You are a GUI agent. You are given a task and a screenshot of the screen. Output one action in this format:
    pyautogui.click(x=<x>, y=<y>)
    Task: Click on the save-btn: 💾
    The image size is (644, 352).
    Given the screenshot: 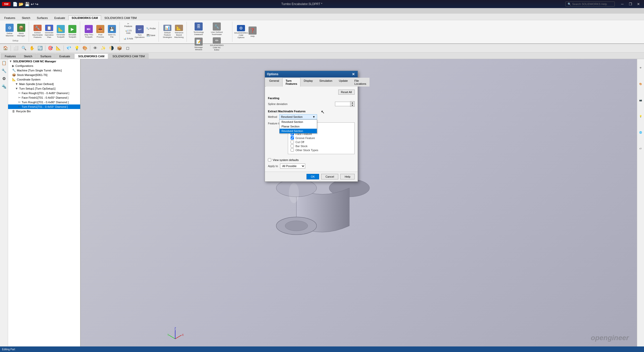 What is the action you would take?
    pyautogui.click(x=27, y=4)
    